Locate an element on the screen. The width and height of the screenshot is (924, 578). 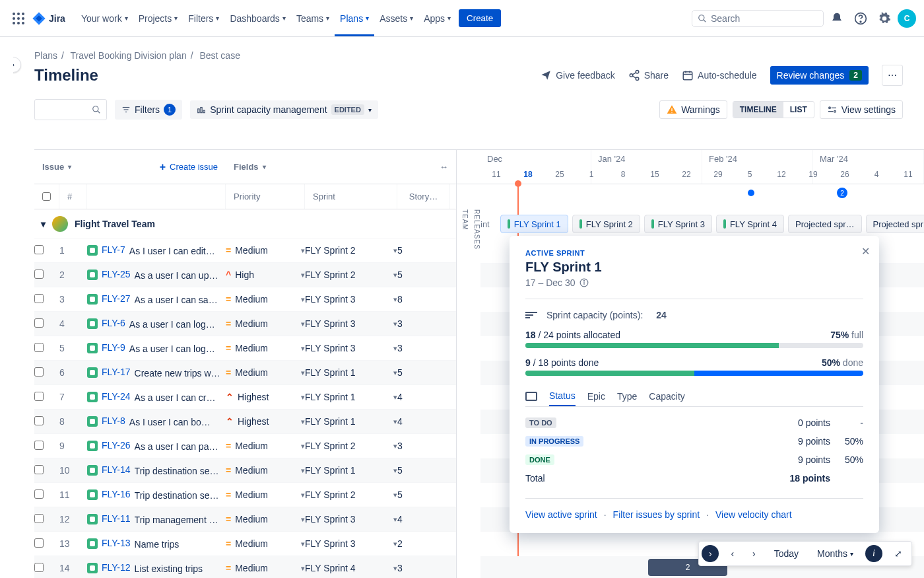
nav-projects: Projects▾ is located at coordinates (158, 18).